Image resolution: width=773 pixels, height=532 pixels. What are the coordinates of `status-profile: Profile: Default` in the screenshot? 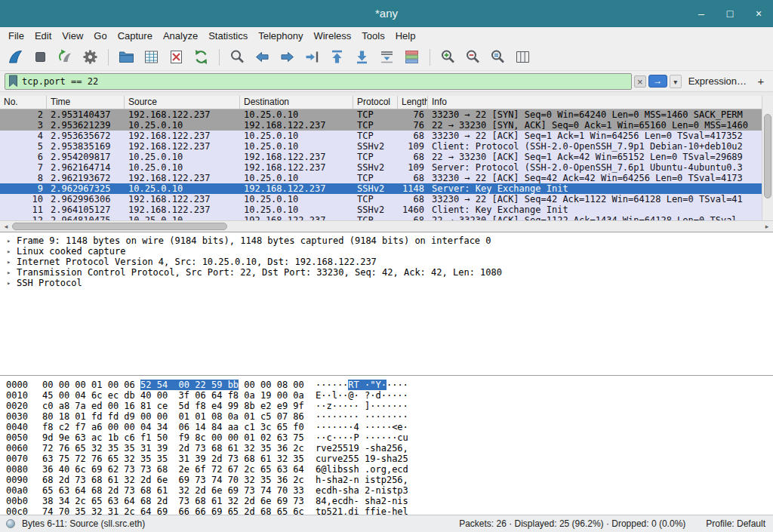 It's located at (735, 524).